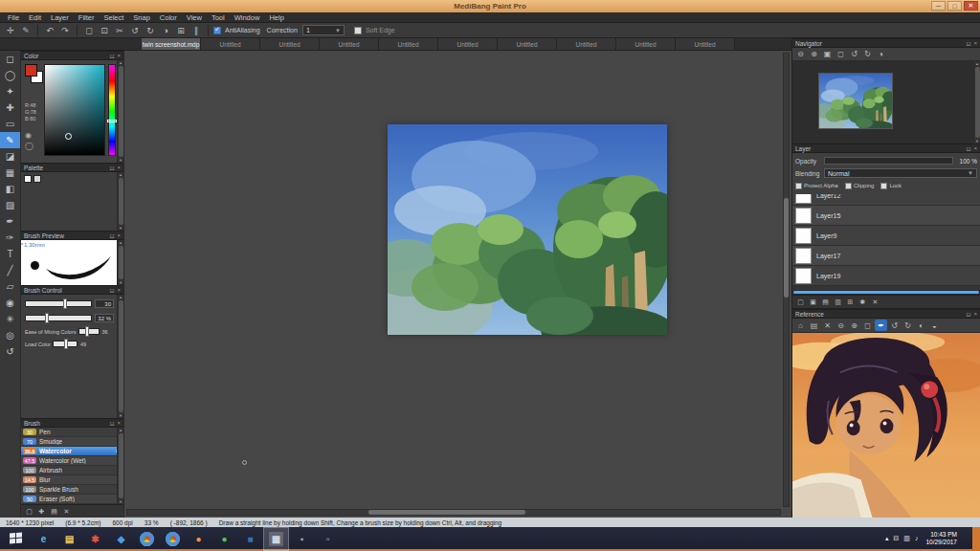 The width and height of the screenshot is (980, 551). I want to click on hue-marker, so click(112, 121).